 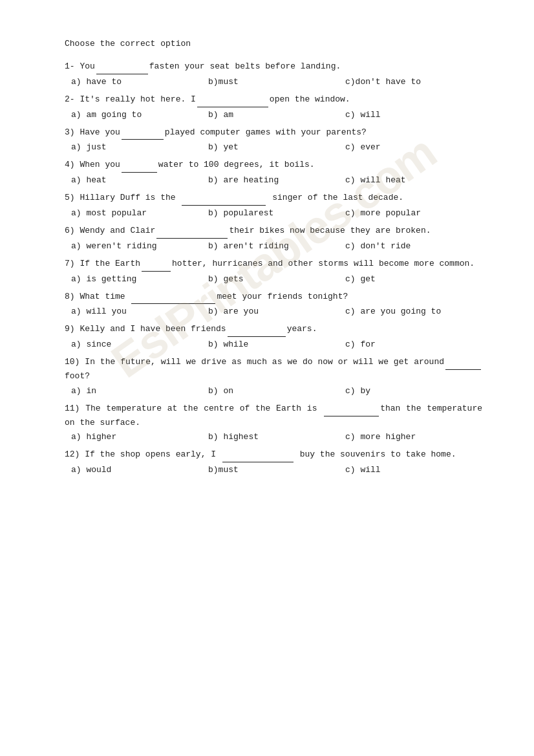 I want to click on option-4-0: a) heat, so click(x=140, y=180).